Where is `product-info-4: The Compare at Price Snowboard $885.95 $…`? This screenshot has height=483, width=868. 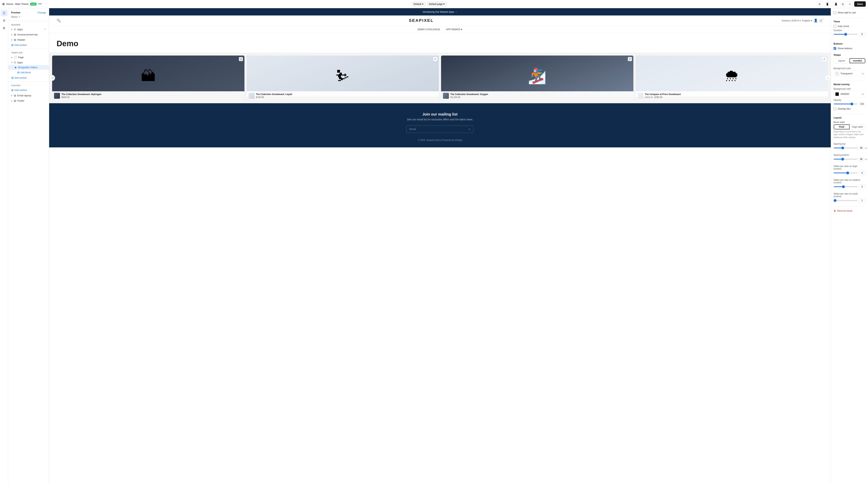 product-info-4: The Compare at Price Snowboard $885.95 $… is located at coordinates (732, 96).